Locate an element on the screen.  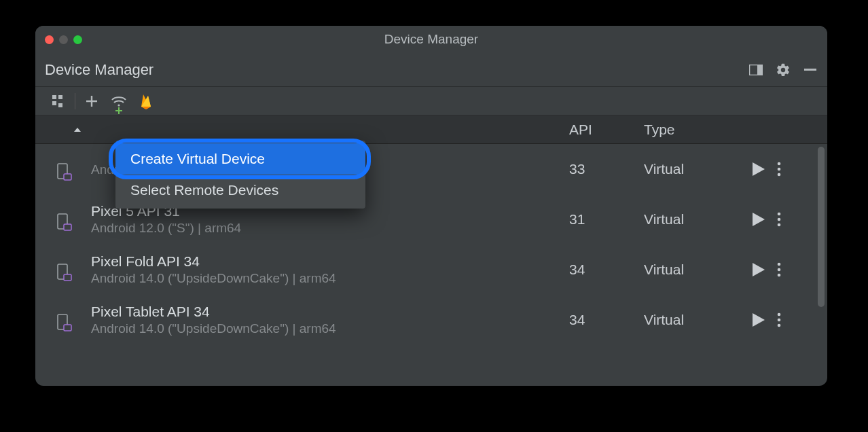
panel-header: Device Manager is located at coordinates (431, 70).